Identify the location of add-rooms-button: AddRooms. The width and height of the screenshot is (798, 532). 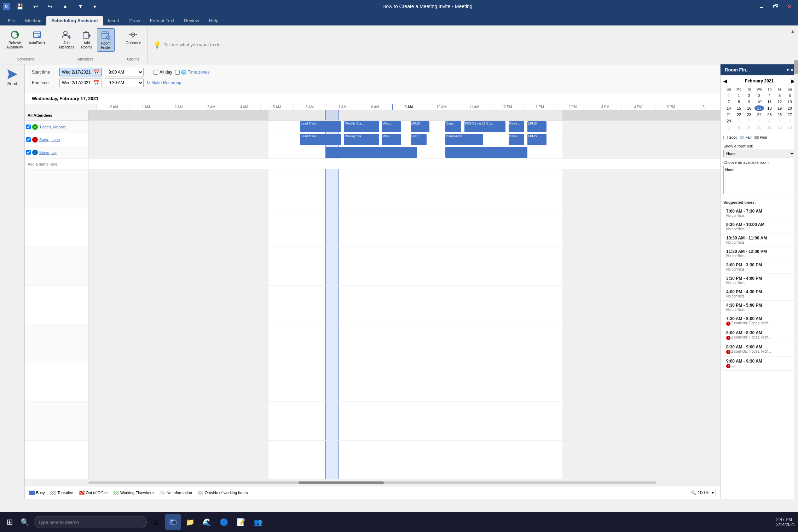
(87, 40).